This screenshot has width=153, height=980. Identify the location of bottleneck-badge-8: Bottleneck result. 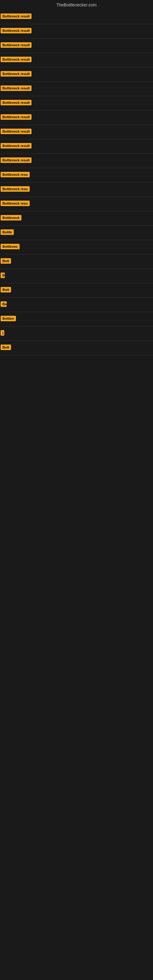
(16, 117).